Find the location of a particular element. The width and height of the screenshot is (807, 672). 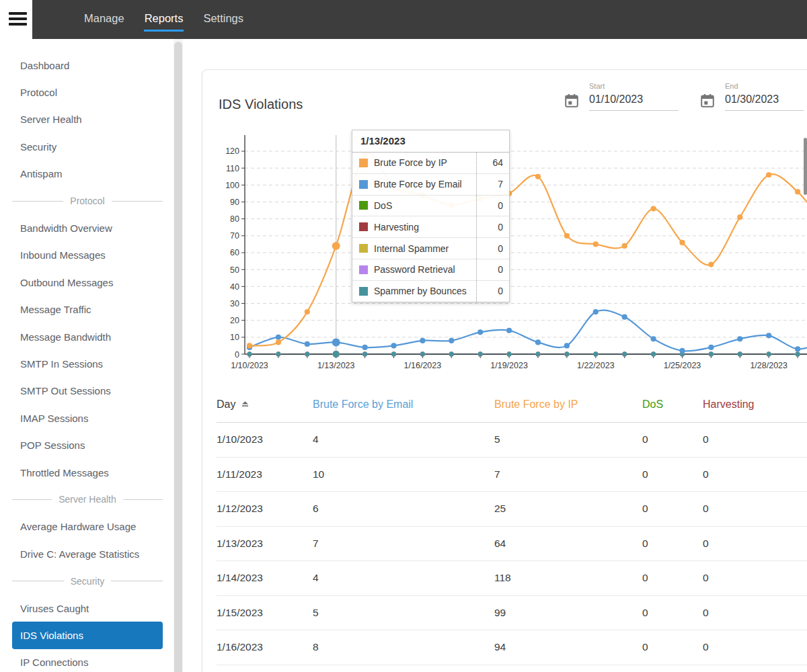

svg-text: 1/19/2023 is located at coordinates (509, 366).